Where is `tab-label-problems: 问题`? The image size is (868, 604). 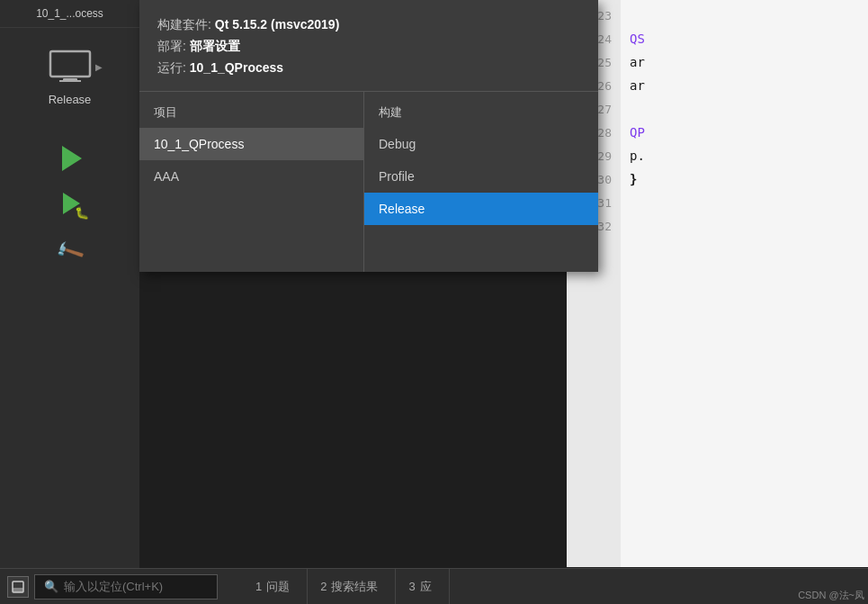 tab-label-problems: 问题 is located at coordinates (278, 587).